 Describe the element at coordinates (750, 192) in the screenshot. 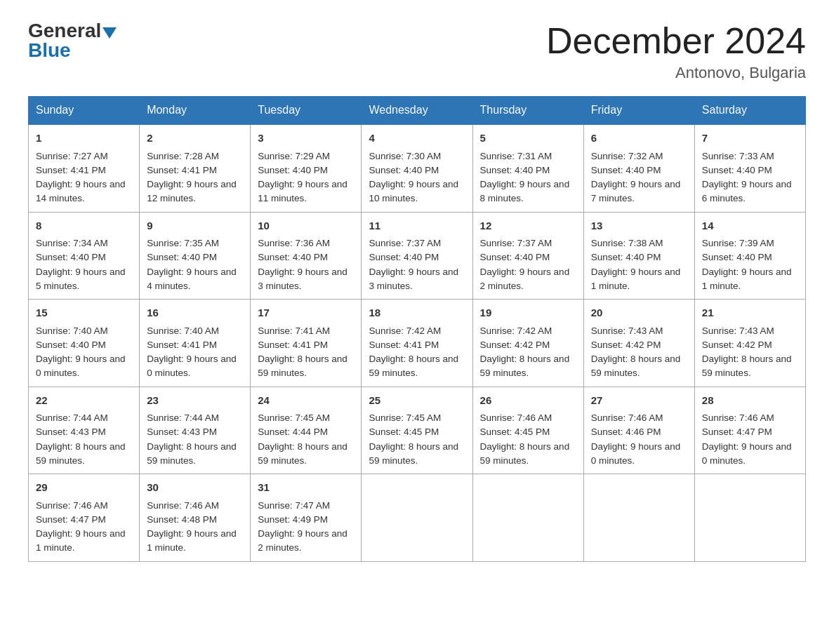

I see `daylight-text: Daylight: 9 hours and 6 minutes.` at that location.